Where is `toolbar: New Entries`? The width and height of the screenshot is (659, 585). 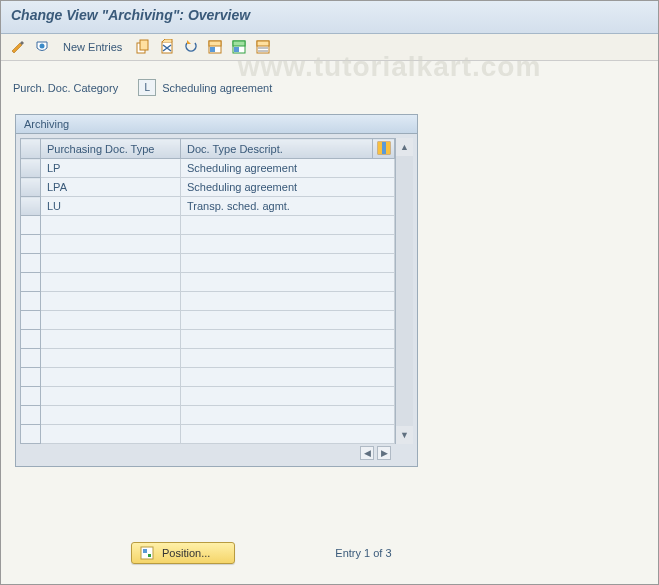 toolbar: New Entries is located at coordinates (330, 48).